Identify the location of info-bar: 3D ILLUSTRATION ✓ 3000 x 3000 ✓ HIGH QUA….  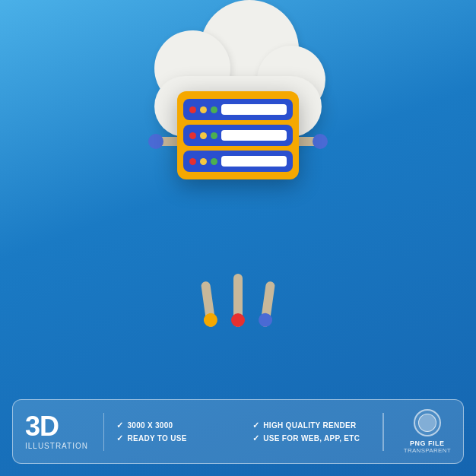
(238, 432).